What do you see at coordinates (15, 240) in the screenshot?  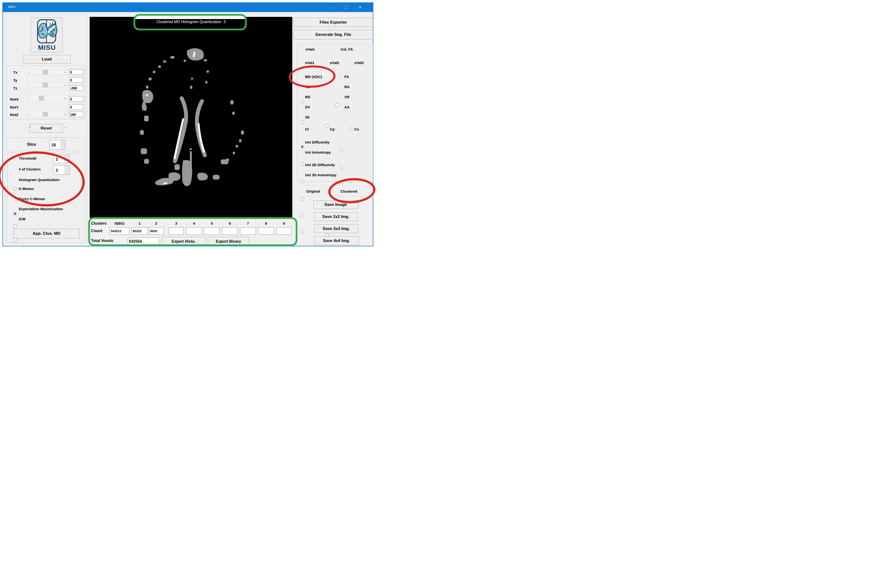 I see `method-radio-fuzzy-c-menas` at bounding box center [15, 240].